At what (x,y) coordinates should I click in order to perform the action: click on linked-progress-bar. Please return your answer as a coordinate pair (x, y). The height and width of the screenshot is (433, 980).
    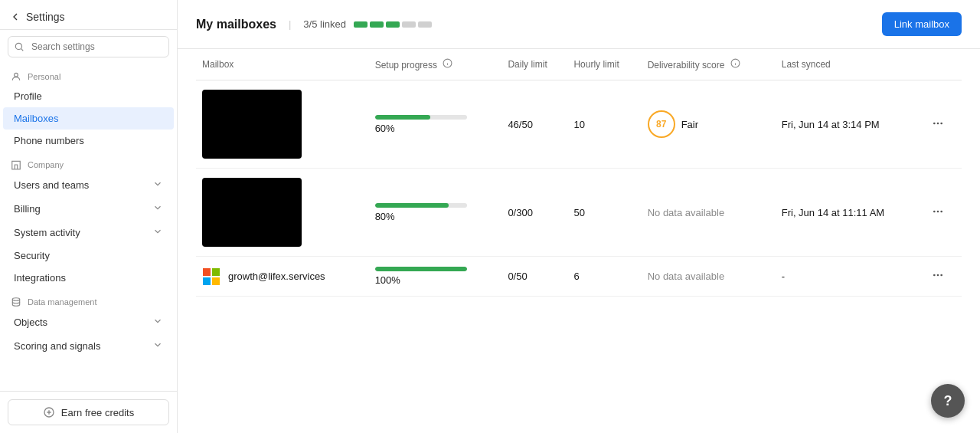
    Looking at the image, I should click on (393, 25).